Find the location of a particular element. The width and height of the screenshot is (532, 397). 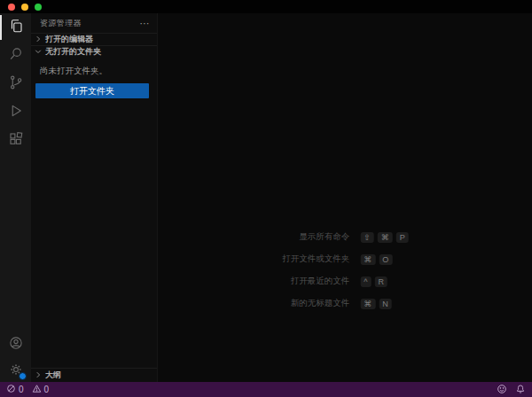

watermark-keys: ⇧ ⌘ P is located at coordinates (385, 237).